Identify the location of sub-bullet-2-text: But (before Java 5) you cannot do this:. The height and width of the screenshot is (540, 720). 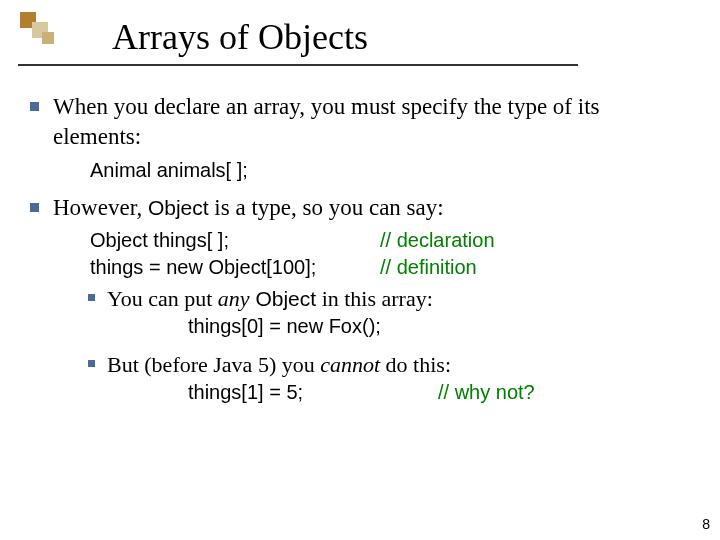
(400, 364).